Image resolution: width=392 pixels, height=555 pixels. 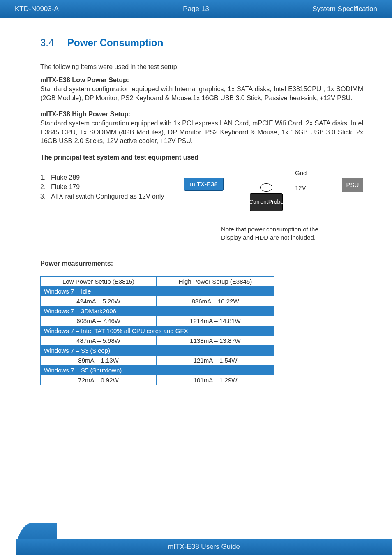 I want to click on band-label: Windows 7 – Idle, so click(x=158, y=291).